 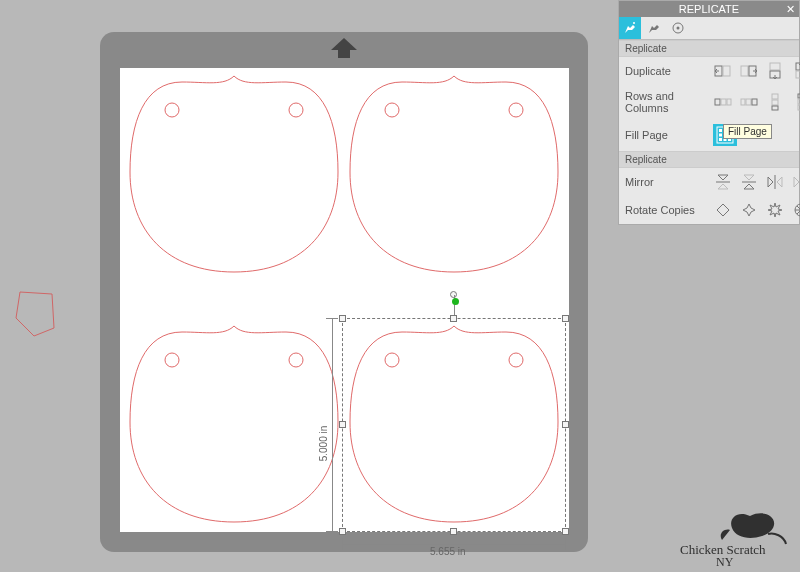 What do you see at coordinates (725, 135) in the screenshot?
I see `grid-icon` at bounding box center [725, 135].